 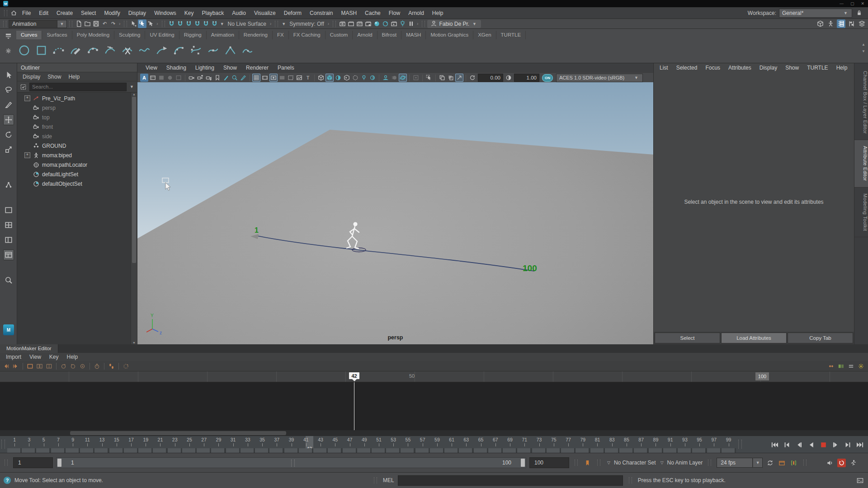 What do you see at coordinates (265, 78) in the screenshot?
I see `film-gate-icon` at bounding box center [265, 78].